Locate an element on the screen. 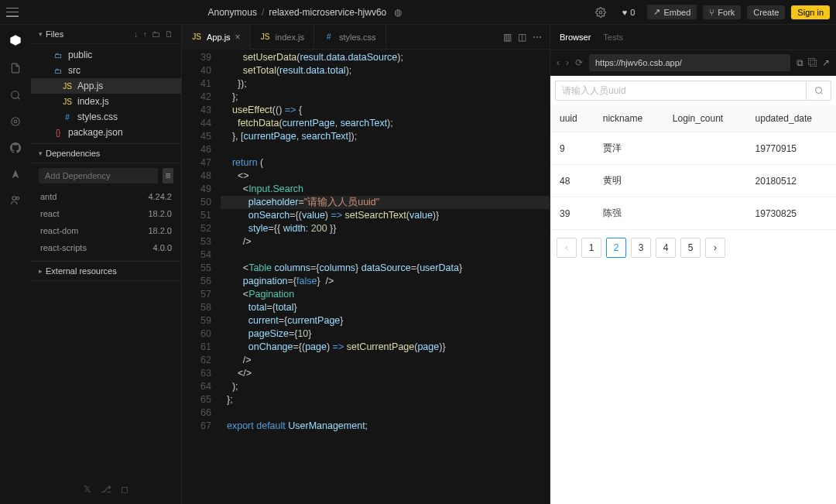 The image size is (836, 504). social-icons: 𝕏 ⎇ ◻ is located at coordinates (106, 489).